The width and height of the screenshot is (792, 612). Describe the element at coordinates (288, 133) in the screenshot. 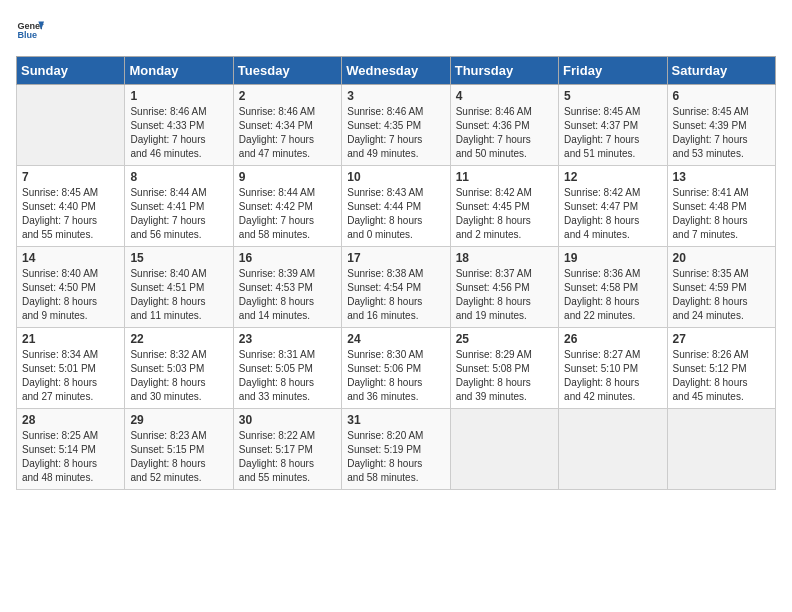

I see `day-info: Sunrise: 8:46 AM Sunset: 4:34 PM Dayligh…` at that location.